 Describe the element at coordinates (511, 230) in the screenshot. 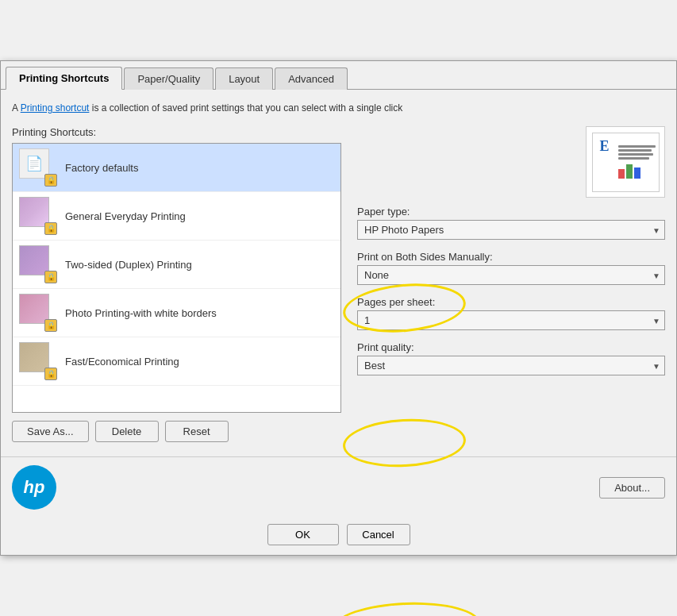

I see `paper-type-select-wrapper: HP Photo Papers` at that location.